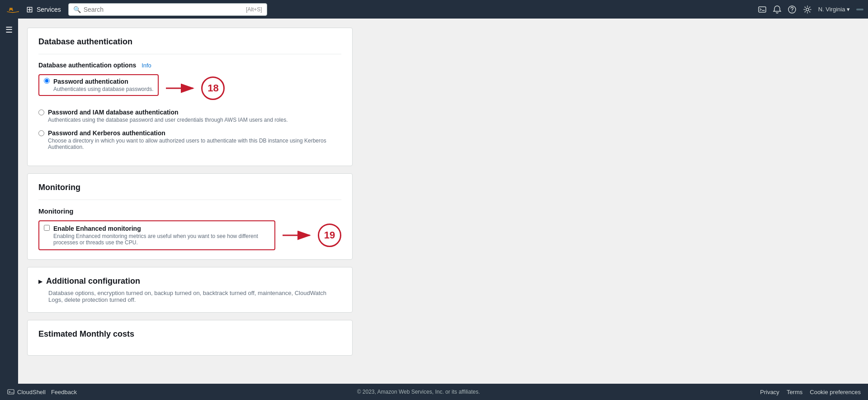 The height and width of the screenshot is (400, 868). What do you see at coordinates (42, 392) in the screenshot?
I see `footer-left: CloudShell Feedback` at bounding box center [42, 392].